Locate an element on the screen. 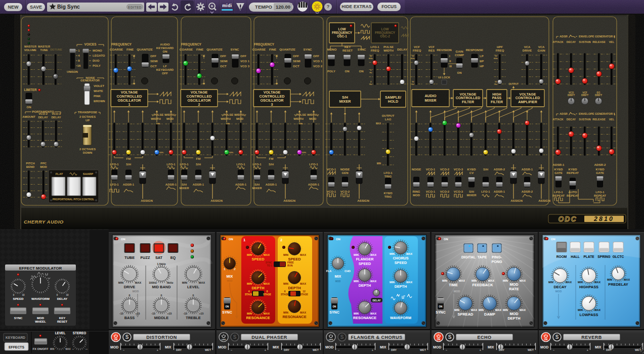 The height and width of the screenshot is (354, 644). svg-text: RESET is located at coordinates (62, 322).